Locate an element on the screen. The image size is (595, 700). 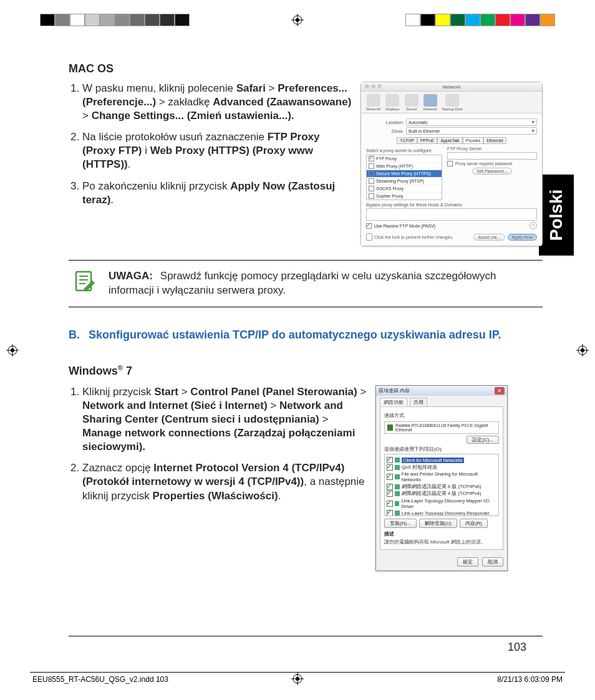
mac-pasv-label: Use Passive FTP Mode (PASV) is located at coordinates (405, 226).